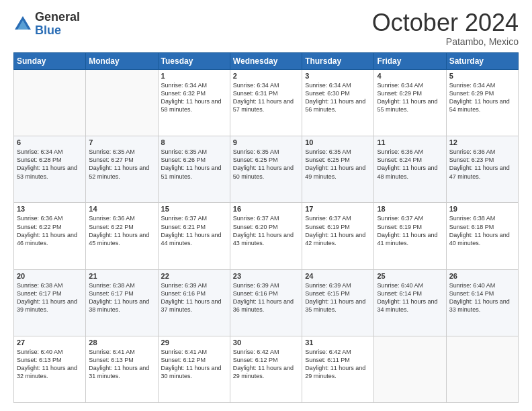 Image resolution: width=532 pixels, height=411 pixels. What do you see at coordinates (410, 169) in the screenshot?
I see `calendar-cell: 11Sunrise: 6:36 AM Sunset: 6:24 PM Dayli…` at bounding box center [410, 169].